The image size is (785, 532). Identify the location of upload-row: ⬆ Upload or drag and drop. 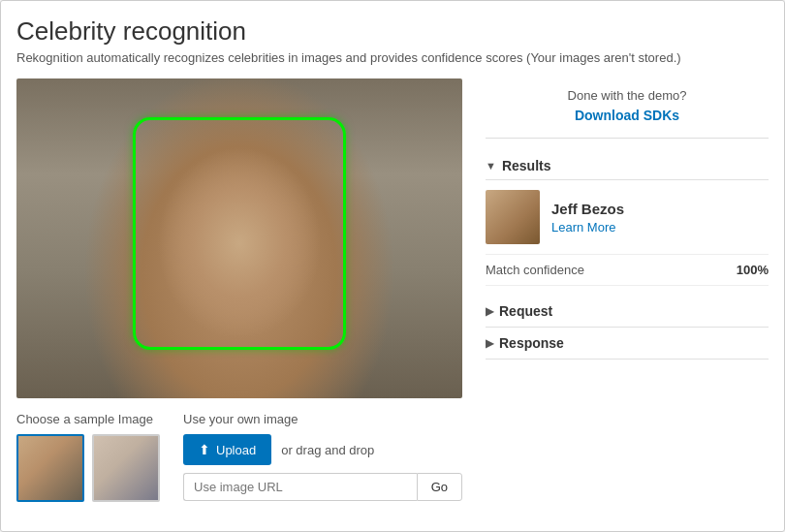
(323, 450).